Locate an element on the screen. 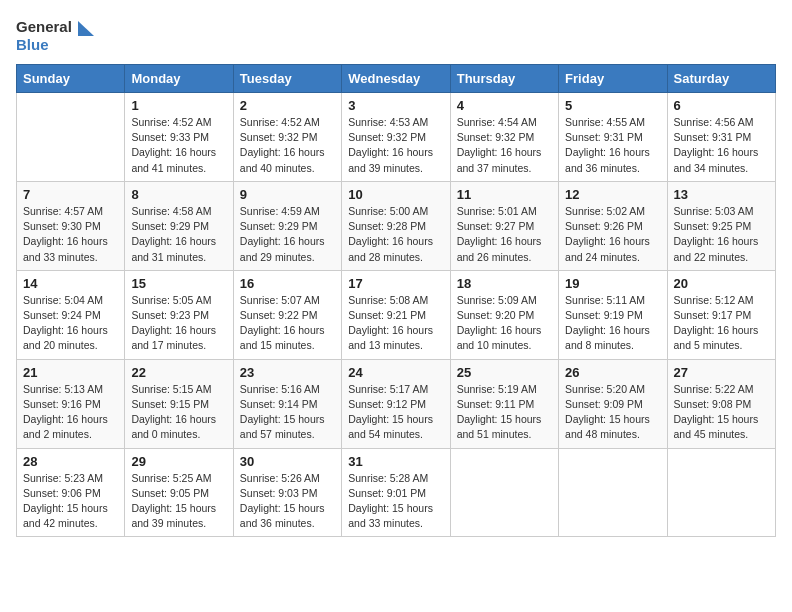 This screenshot has width=792, height=612. cell-date-number: 13 is located at coordinates (722, 194).